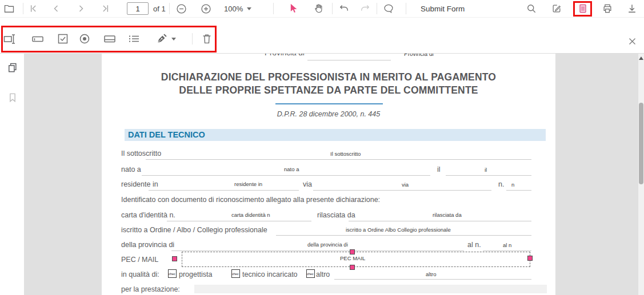  I want to click on previous-page-button, so click(56, 9).